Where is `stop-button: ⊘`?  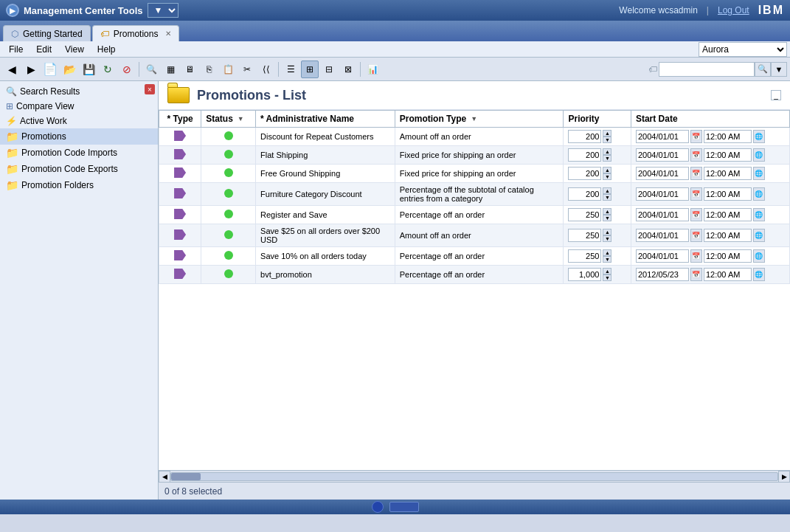 stop-button: ⊘ is located at coordinates (127, 69).